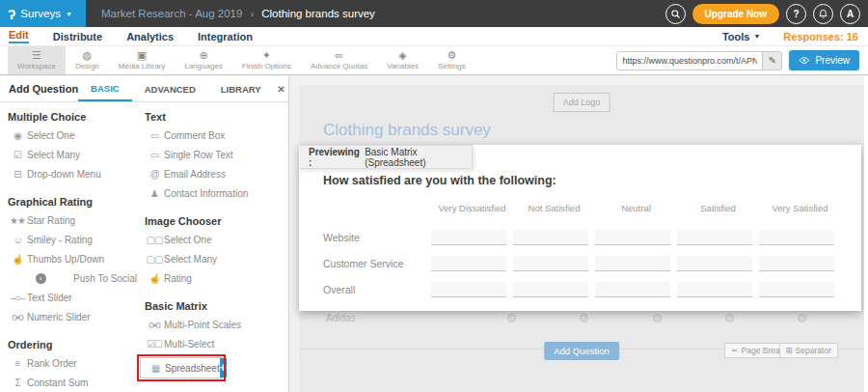  Describe the element at coordinates (772, 61) in the screenshot. I see `edit-url-button: ✎` at that location.